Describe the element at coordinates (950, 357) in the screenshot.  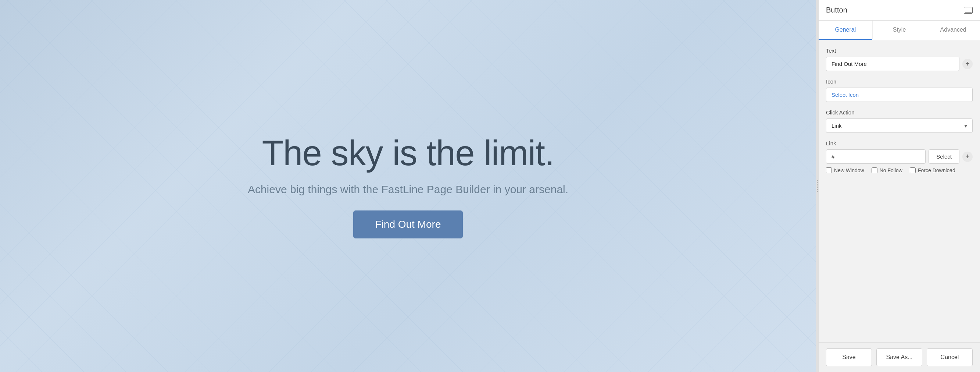
I see `cancel-button: Cancel` at that location.